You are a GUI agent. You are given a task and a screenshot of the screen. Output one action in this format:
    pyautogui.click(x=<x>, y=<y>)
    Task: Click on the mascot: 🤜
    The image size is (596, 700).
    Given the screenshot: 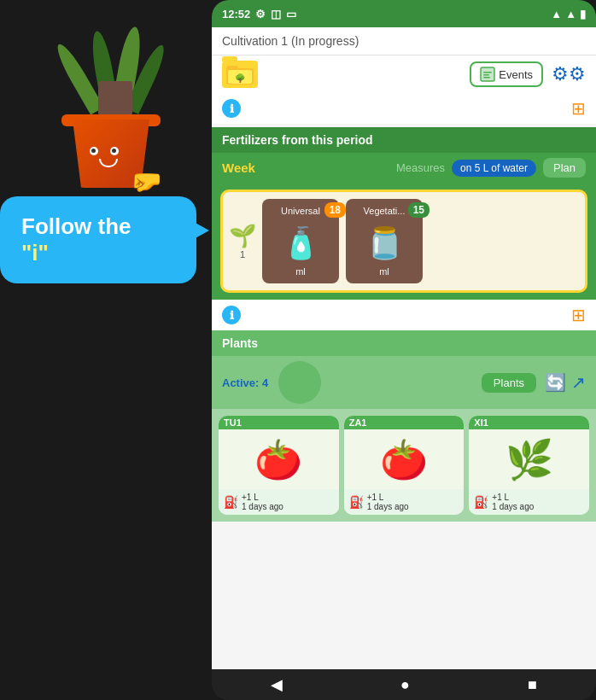 What is the action you would take?
    pyautogui.click(x=111, y=102)
    